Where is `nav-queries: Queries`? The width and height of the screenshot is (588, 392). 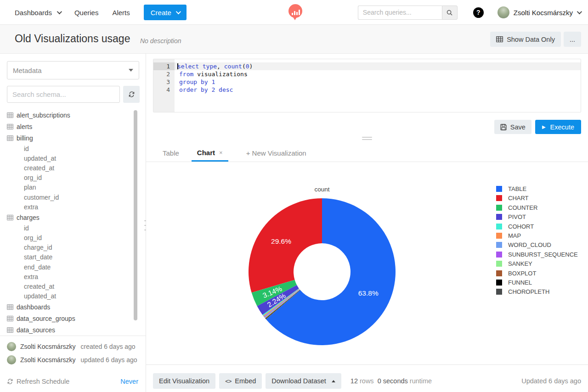
nav-queries: Queries is located at coordinates (86, 13).